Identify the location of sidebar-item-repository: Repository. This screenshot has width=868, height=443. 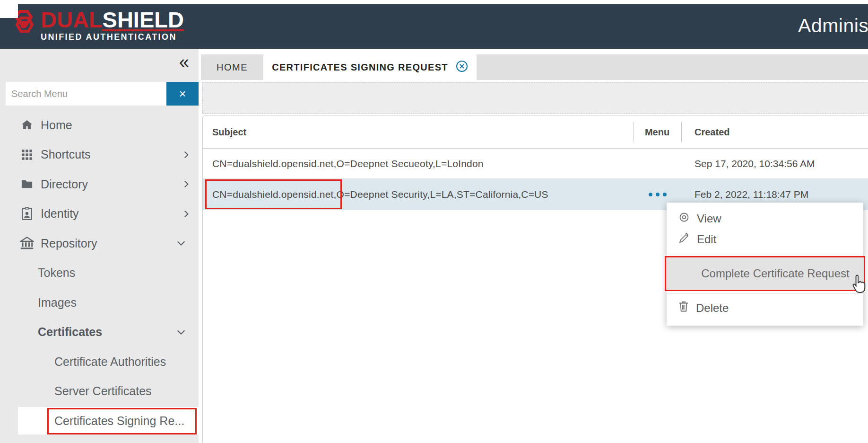
(99, 243).